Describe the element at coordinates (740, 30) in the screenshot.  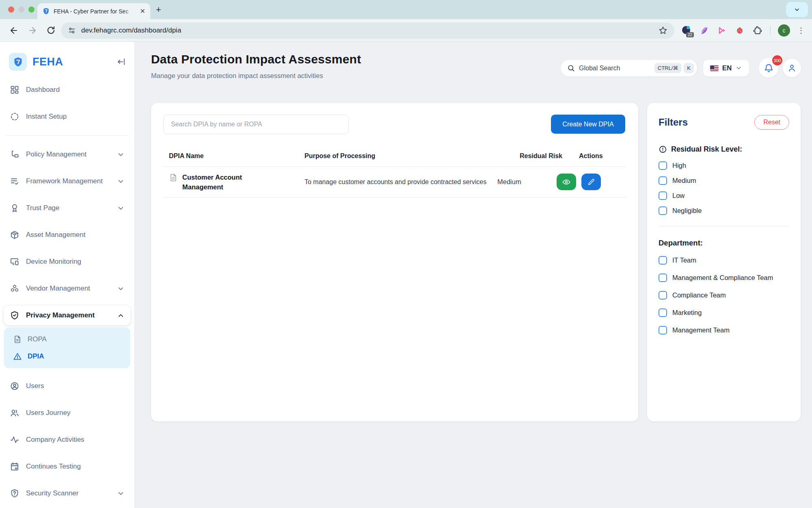
I see `strawberry-extension-icon` at that location.